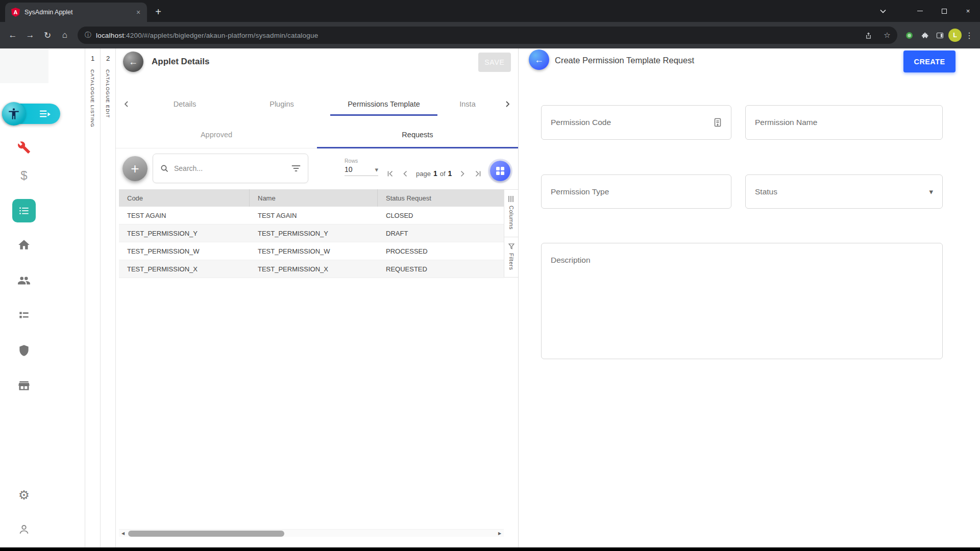 The height and width of the screenshot is (551, 980). Describe the element at coordinates (24, 350) in the screenshot. I see `sidebar-item-security` at that location.